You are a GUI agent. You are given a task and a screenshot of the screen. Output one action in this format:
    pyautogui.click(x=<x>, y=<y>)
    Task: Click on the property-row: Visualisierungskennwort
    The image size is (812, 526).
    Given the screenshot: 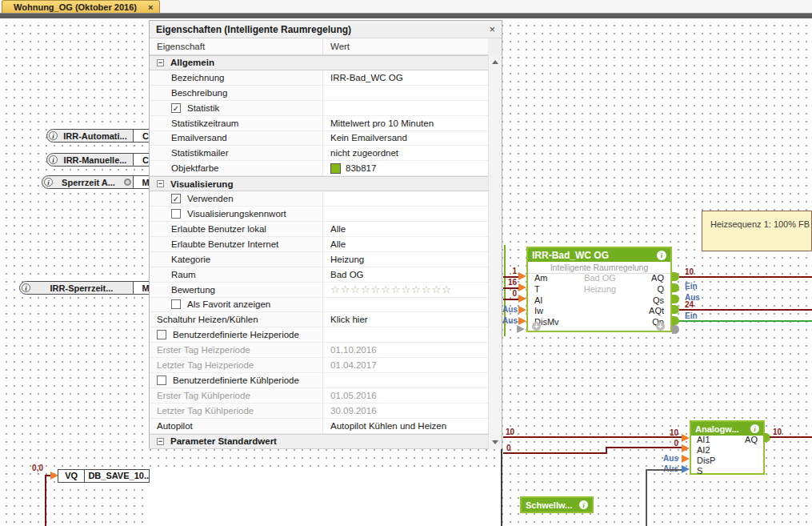 What is the action you would take?
    pyautogui.click(x=320, y=215)
    